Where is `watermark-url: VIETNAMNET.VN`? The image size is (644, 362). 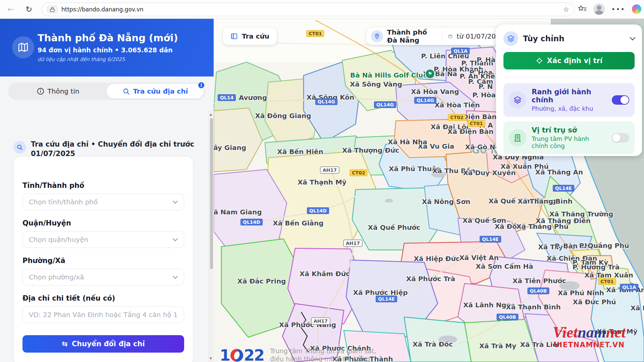 watermark-url: VIETNAMNET.VN is located at coordinates (589, 345).